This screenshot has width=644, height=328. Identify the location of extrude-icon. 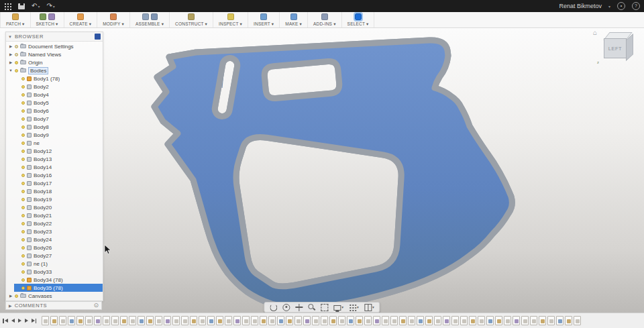
(80, 17).